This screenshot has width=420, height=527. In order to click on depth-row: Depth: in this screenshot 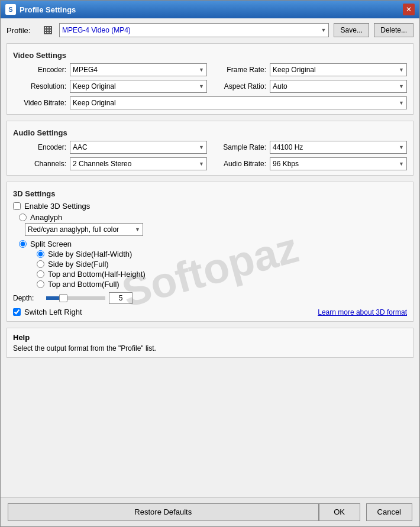, I will do `click(210, 298)`.